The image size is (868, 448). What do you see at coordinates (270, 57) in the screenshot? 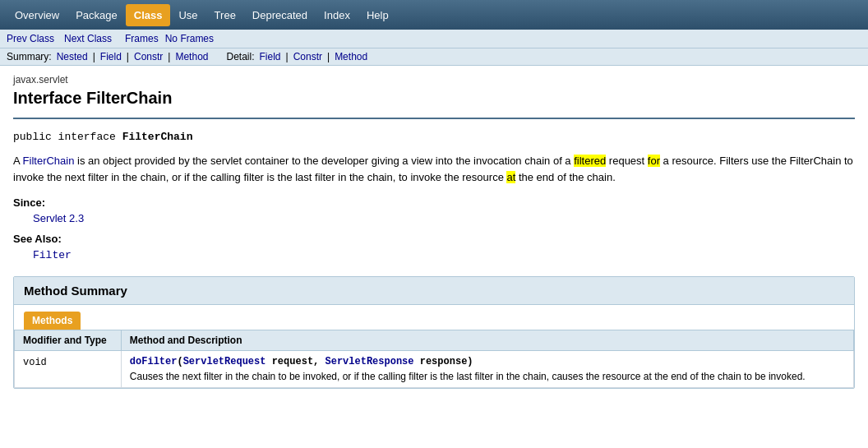
I see `detail-field: Field` at bounding box center [270, 57].